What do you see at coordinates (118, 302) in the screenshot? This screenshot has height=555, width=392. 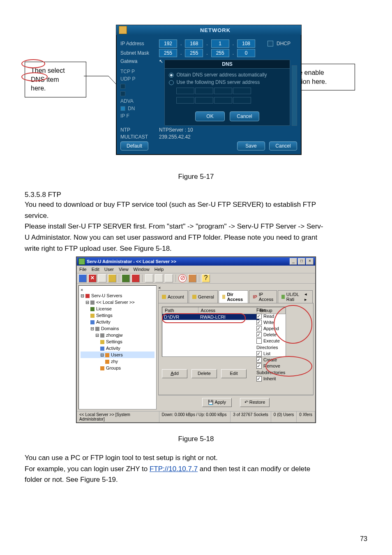 I see `tree-item: ⊟ << Local Server >>` at bounding box center [118, 302].